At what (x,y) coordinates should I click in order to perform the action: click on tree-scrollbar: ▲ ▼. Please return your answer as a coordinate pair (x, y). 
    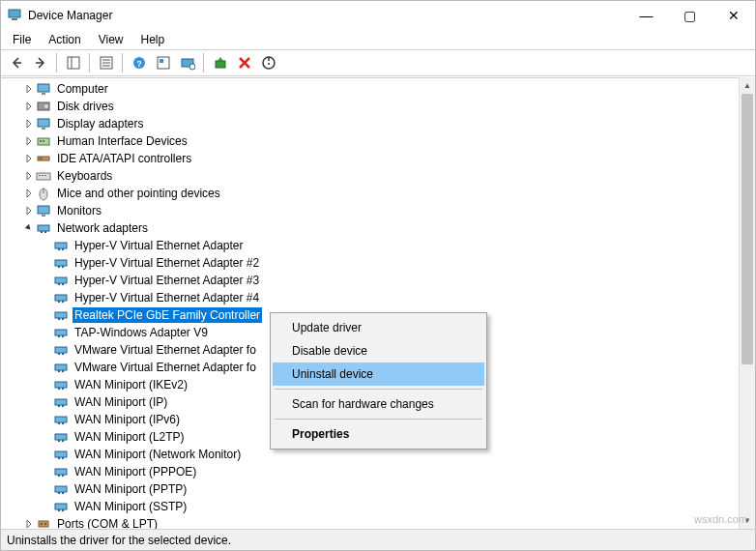
    Looking at the image, I should click on (746, 304).